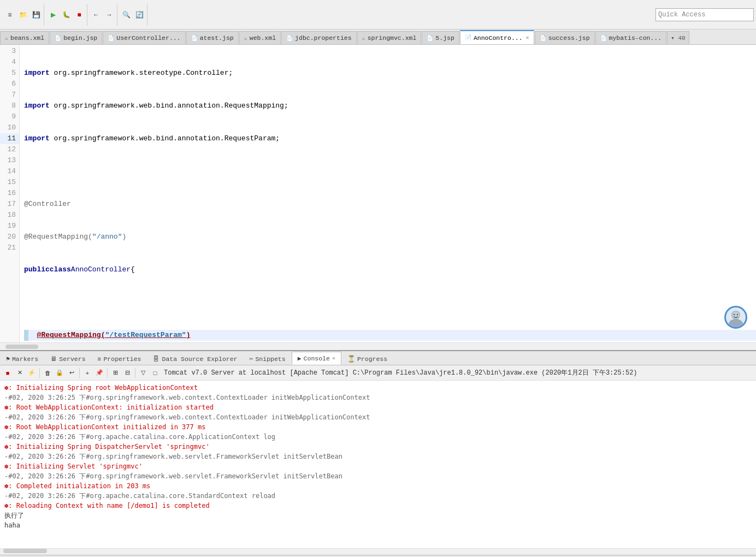 The width and height of the screenshot is (756, 557). What do you see at coordinates (36, 15) in the screenshot?
I see `toolbar-btn-3: 💾` at bounding box center [36, 15].